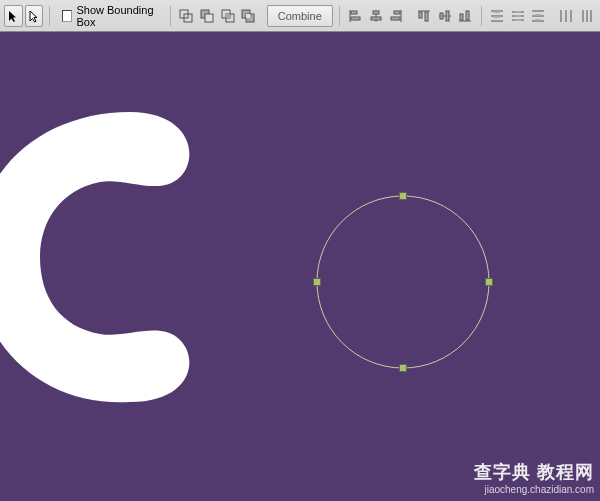 This screenshot has width=600, height=501. What do you see at coordinates (208, 16) in the screenshot?
I see `path-subtract-icon` at bounding box center [208, 16].